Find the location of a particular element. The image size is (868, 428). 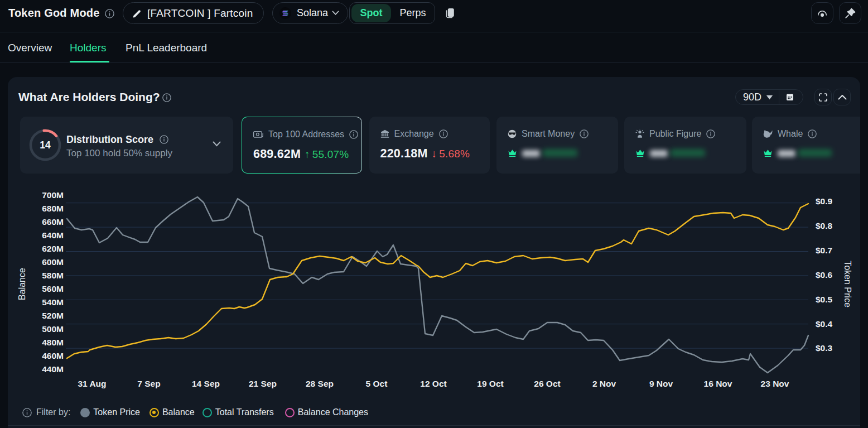

svg-text: $0.4 is located at coordinates (824, 324).